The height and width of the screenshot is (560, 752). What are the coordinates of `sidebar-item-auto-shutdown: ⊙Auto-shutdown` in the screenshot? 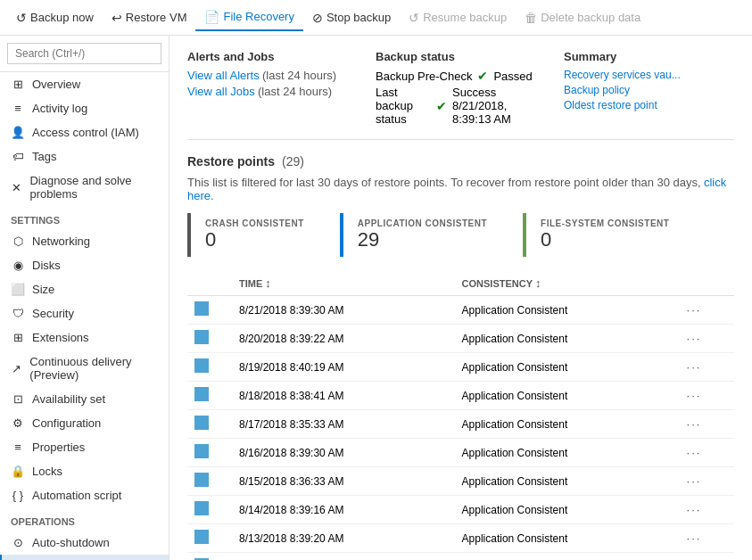 It's located at (84, 542).